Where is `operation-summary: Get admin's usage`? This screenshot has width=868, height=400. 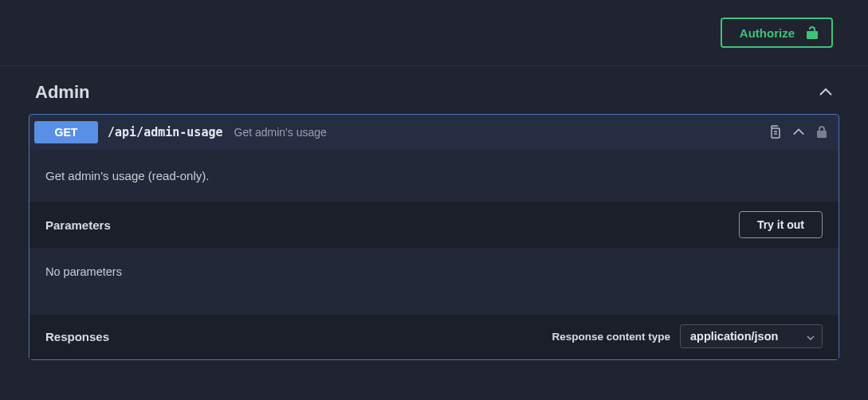 operation-summary: Get admin's usage is located at coordinates (281, 132).